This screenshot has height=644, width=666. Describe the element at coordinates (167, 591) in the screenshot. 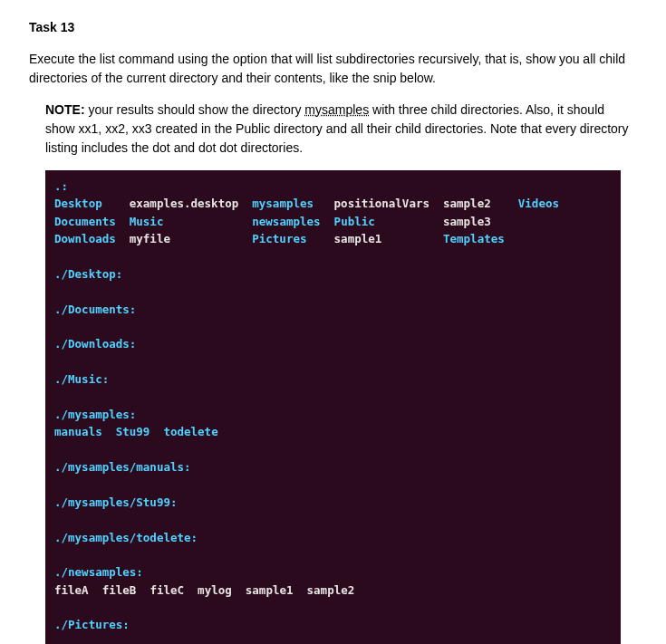

I see `file-filec: fileC` at that location.